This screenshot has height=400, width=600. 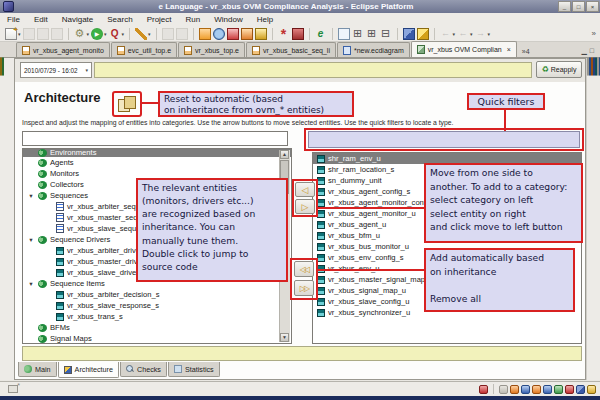 I want to click on maximize-button: □, so click(x=578, y=6).